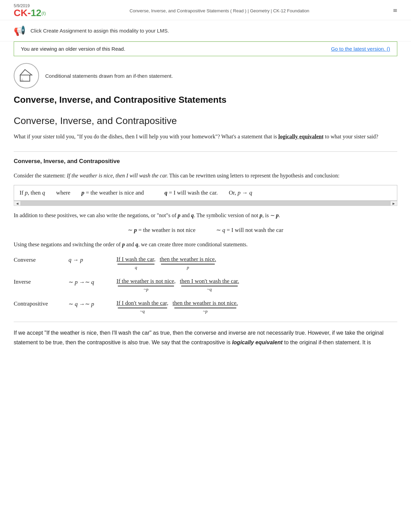 The height and width of the screenshot is (532, 411). I want to click on converse-formula: q → p, so click(89, 260).